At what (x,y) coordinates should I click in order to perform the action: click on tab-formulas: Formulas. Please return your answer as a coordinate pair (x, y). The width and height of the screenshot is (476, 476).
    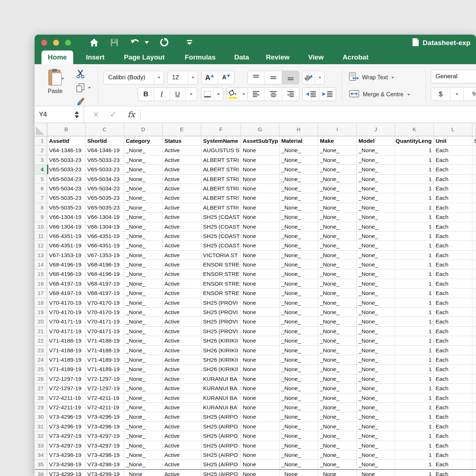
    Looking at the image, I should click on (200, 57).